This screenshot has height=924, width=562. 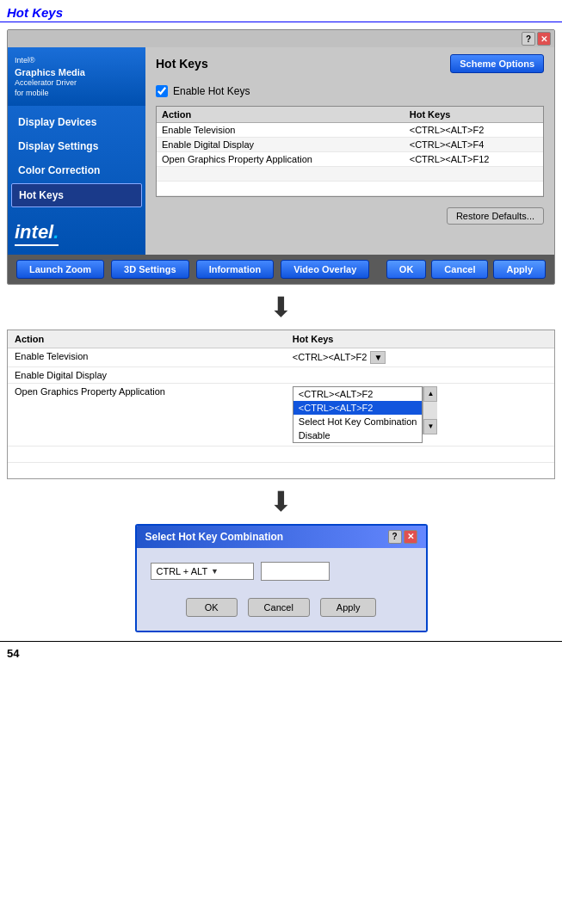 I want to click on content-header: Hot Keys Scheme Options, so click(x=349, y=64).